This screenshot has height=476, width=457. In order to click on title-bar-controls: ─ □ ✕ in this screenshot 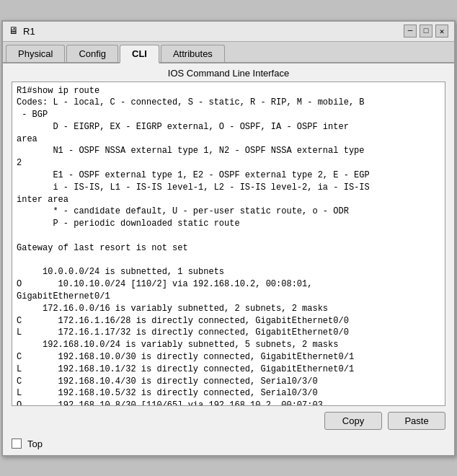, I will do `click(426, 31)`.